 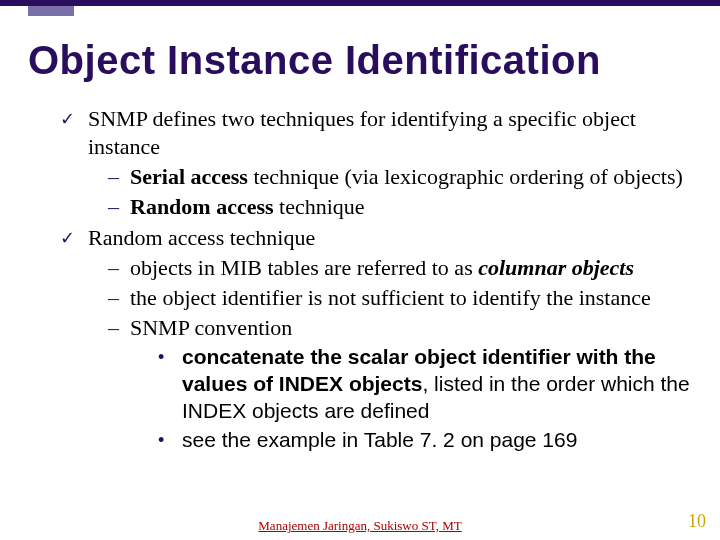 I want to click on italic-bold-term: columnar objects, so click(x=556, y=268).